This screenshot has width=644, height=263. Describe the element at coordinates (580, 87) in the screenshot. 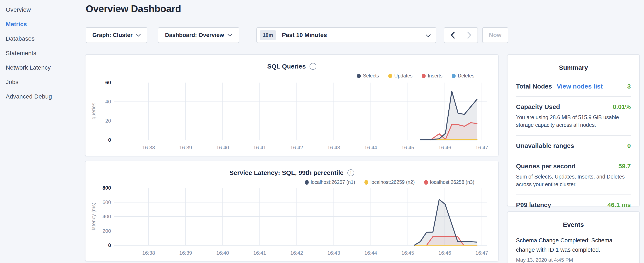

I see `view-nodes-list-link: View nodes list` at that location.